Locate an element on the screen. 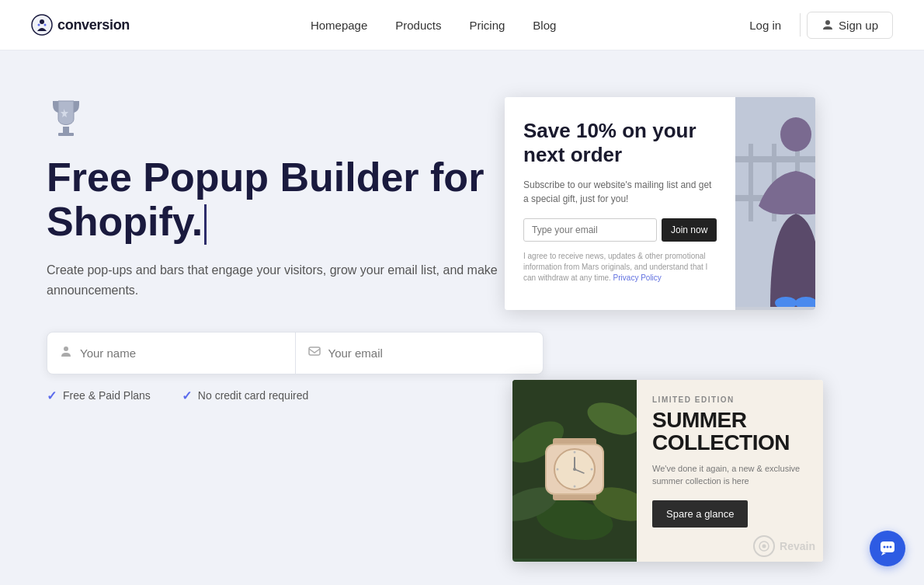 This screenshot has width=924, height=585. popup-summer-label: LIMITED EDITION is located at coordinates (730, 399).